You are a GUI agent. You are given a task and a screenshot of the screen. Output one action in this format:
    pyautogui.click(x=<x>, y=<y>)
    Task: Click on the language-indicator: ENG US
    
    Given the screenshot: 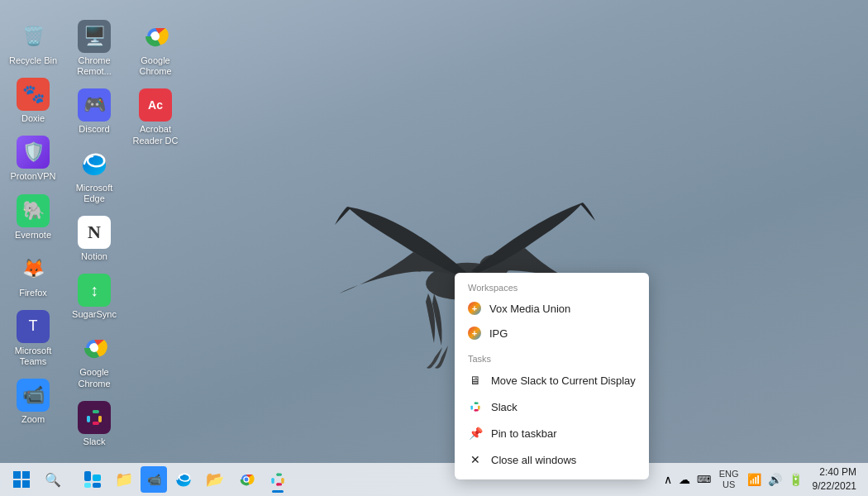 What is the action you would take?
    pyautogui.click(x=729, y=479)
    